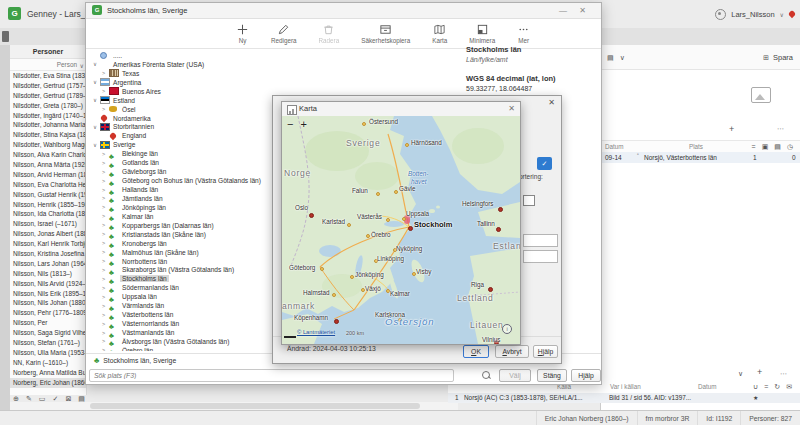  What do you see at coordinates (48, 333) in the screenshot?
I see `person-row: Nilsson, Saga Sigrid Vilhelmina (...` at bounding box center [48, 333].